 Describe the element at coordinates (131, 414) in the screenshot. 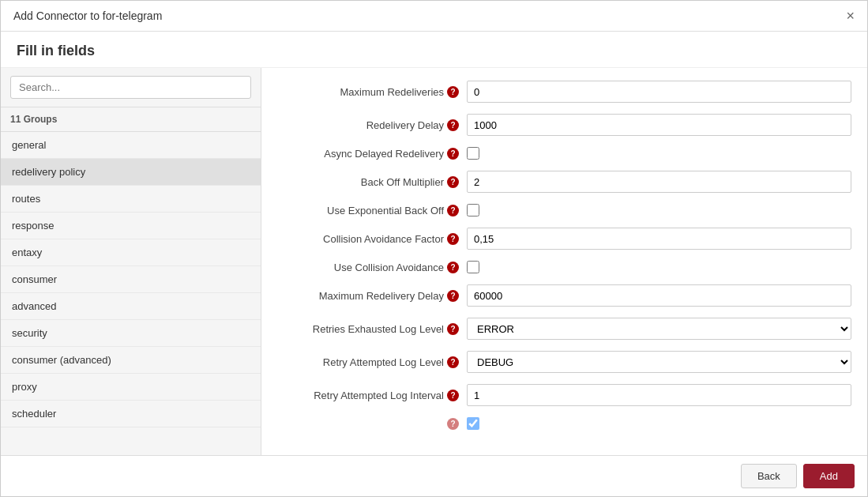

I see `sidebar-item-scheduler: scheduler` at that location.